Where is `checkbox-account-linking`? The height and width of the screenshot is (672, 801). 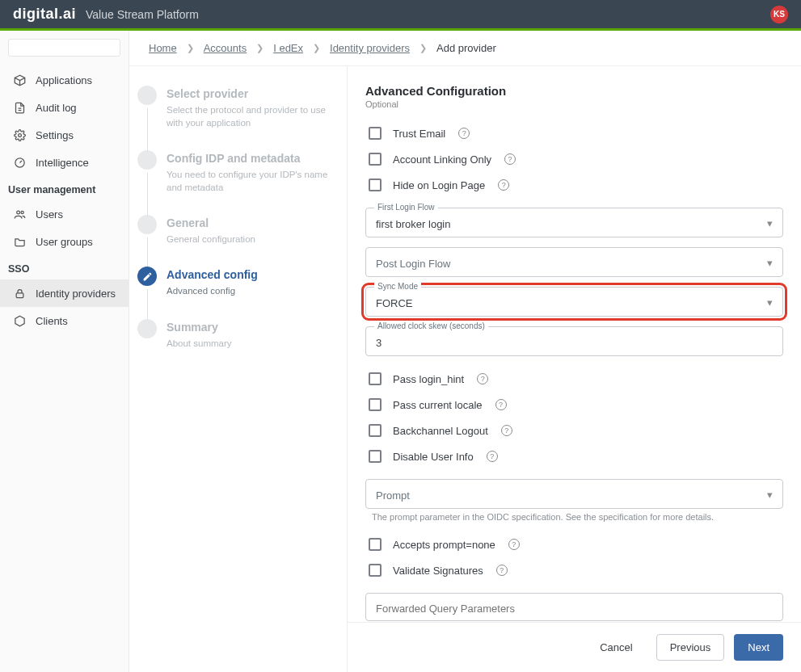
checkbox-account-linking is located at coordinates (375, 159).